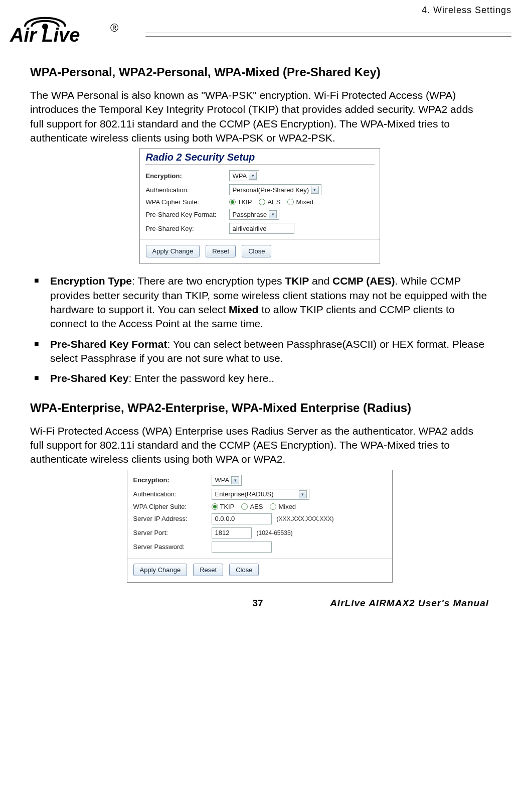  What do you see at coordinates (242, 519) in the screenshot?
I see `server-ip-input: 0.0.0.0` at bounding box center [242, 519].